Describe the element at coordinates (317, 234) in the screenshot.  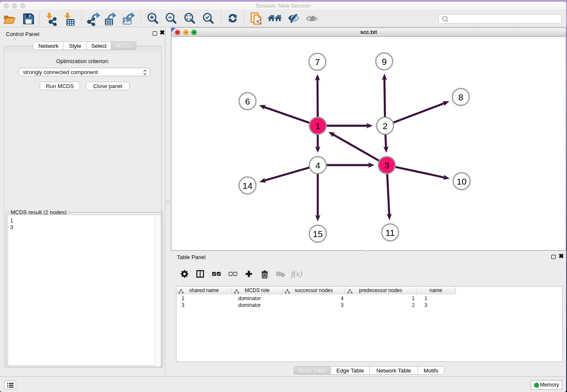
I see `svg-text: 15` at that location.